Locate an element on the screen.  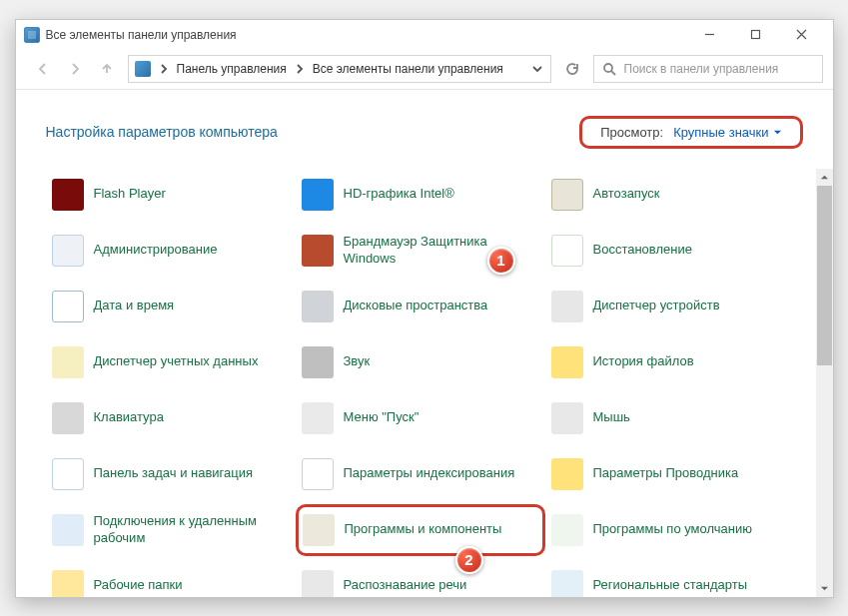
scroll-thumb is located at coordinates (825, 276).